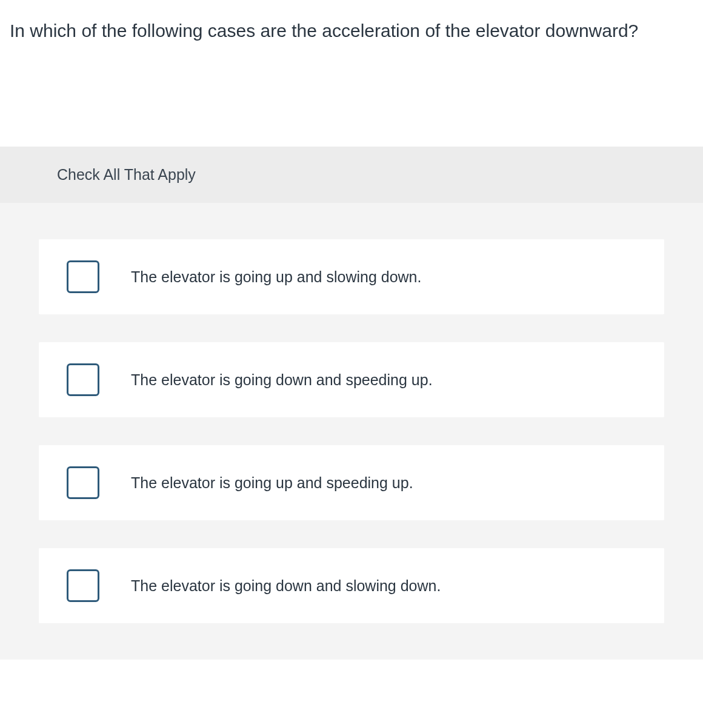 The image size is (703, 728). Describe the element at coordinates (352, 586) in the screenshot. I see `option-row: The elevator is going down and slowing d…` at that location.